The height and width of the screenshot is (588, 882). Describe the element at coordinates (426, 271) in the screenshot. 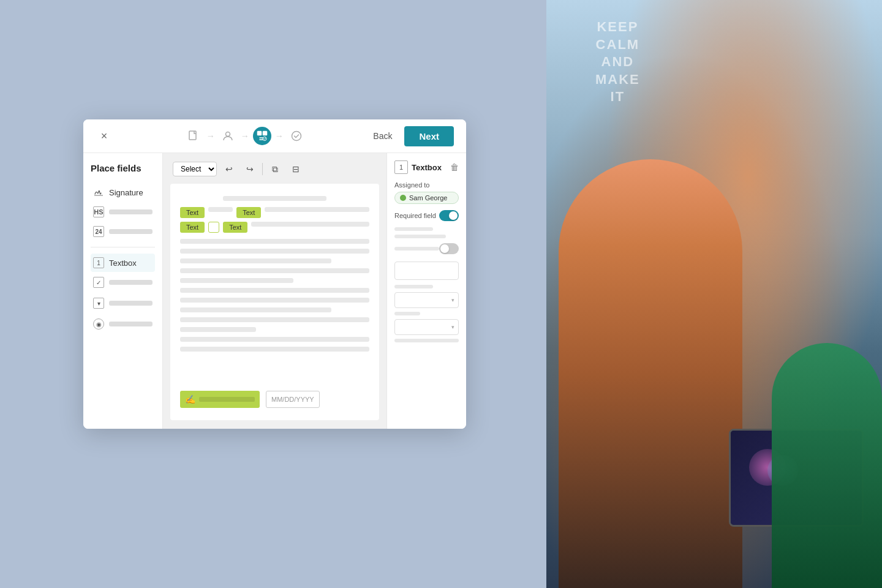

I see `panel-input` at that location.